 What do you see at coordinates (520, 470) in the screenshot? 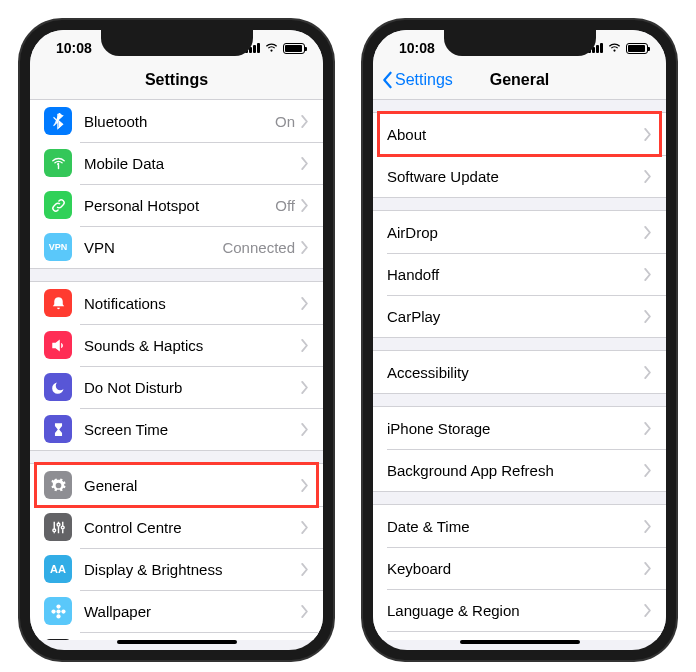
I see `settings-row-background-app-refresh: Background App Refresh` at bounding box center [520, 470].